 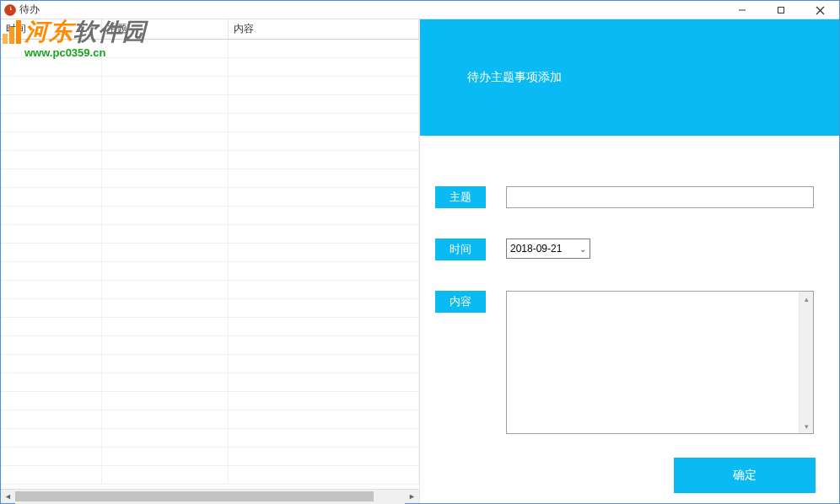 I want to click on confirm-button-label: 确定, so click(x=745, y=475).